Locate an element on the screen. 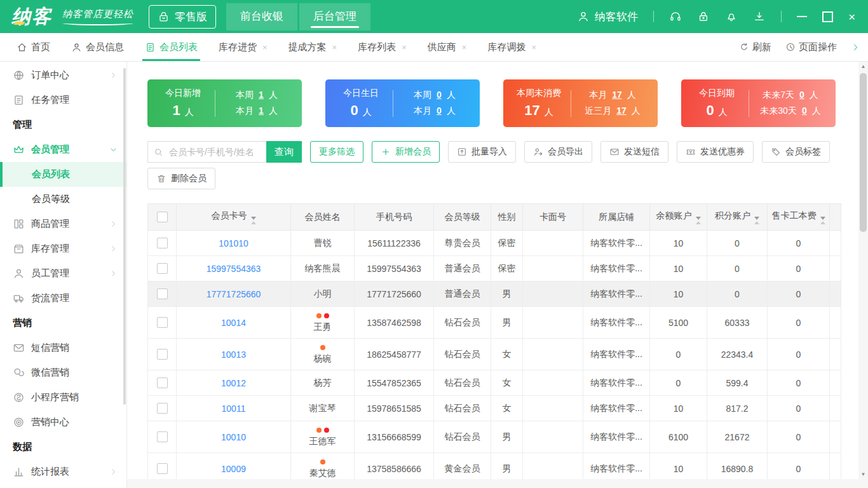 This screenshot has width=868, height=488. member-card-link: 10012 is located at coordinates (234, 383).